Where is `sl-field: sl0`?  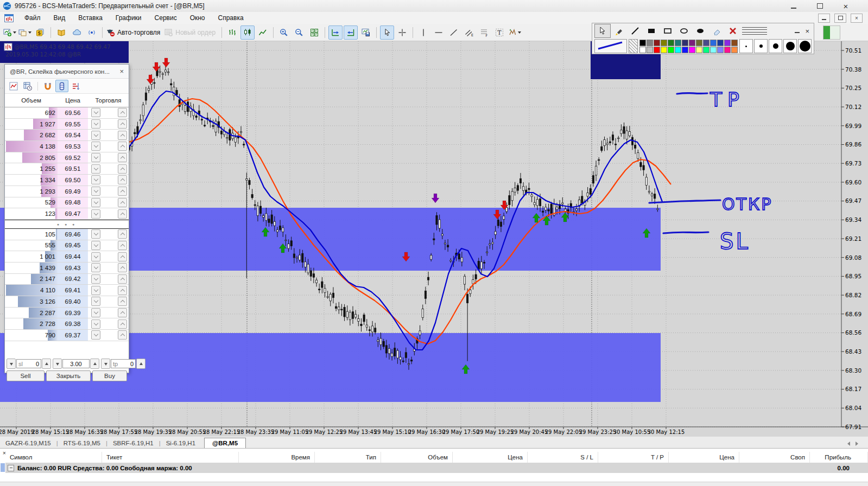 sl-field: sl0 is located at coordinates (29, 363).